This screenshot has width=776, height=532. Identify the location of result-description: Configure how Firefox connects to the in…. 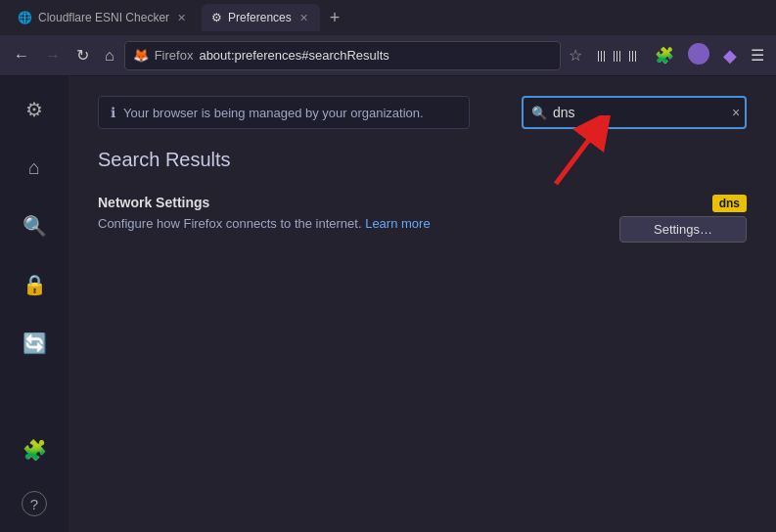
(348, 224).